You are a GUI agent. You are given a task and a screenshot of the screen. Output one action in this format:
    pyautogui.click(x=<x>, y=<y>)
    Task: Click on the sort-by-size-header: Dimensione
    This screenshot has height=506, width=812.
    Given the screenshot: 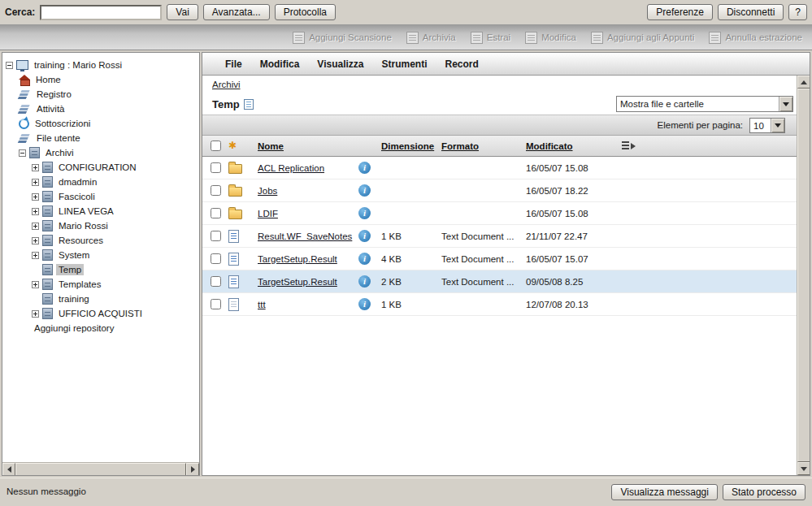 What is the action you would take?
    pyautogui.click(x=408, y=146)
    